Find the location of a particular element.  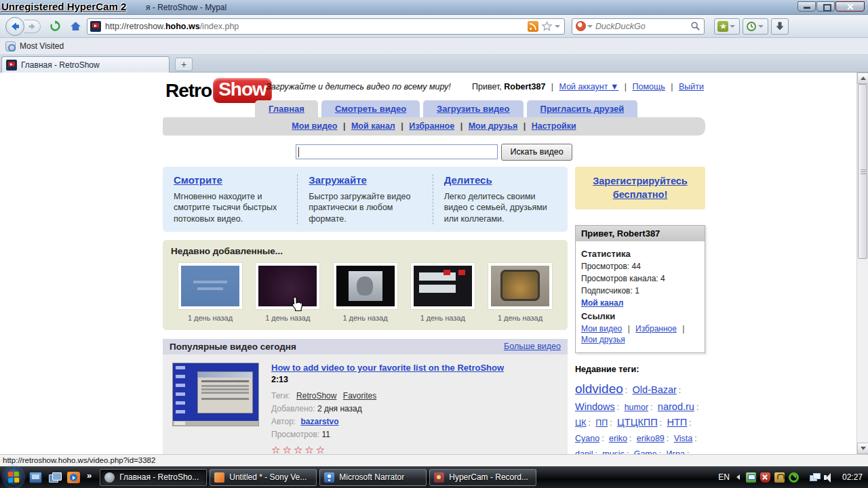

tag-link: oldvideo is located at coordinates (599, 389).